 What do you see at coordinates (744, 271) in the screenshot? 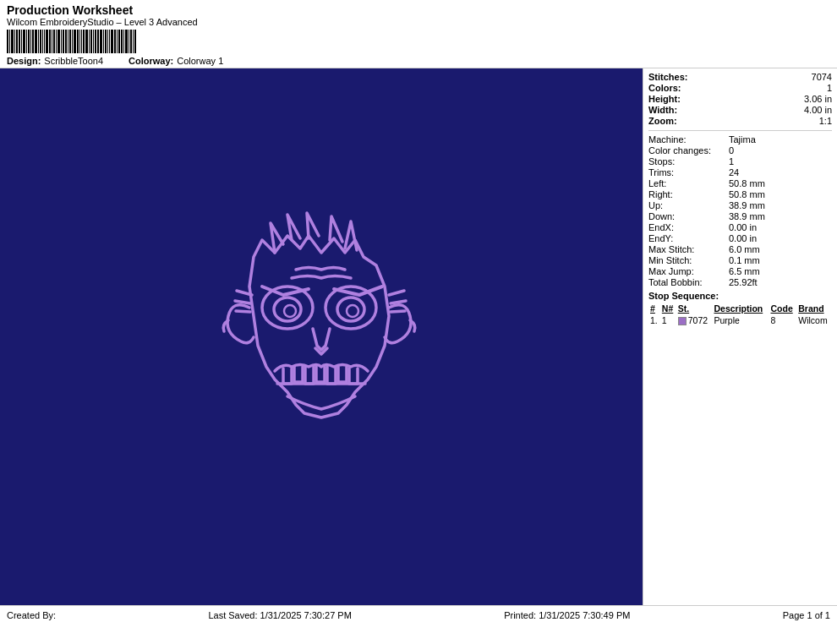
I see `max-jump-value: 6.5 mm` at bounding box center [744, 271].